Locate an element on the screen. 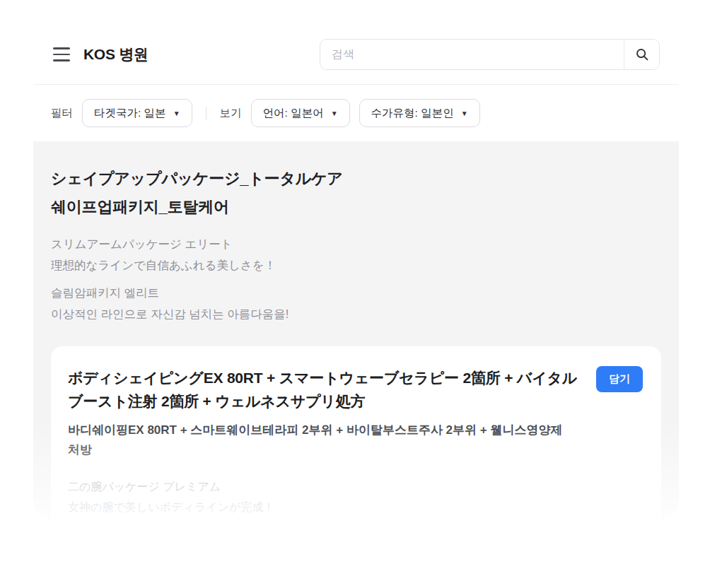  package-title-ja: シェイプアップパッケージ_トータルケア is located at coordinates (356, 179).